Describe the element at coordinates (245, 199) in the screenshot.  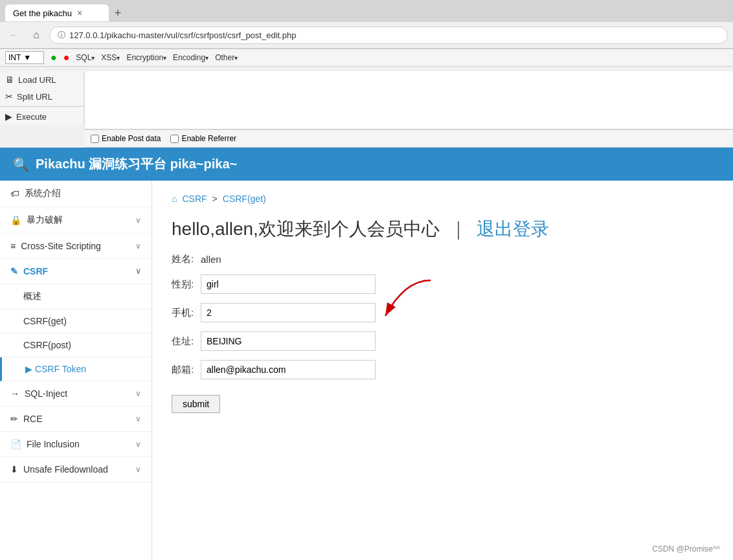
I see `breadcrumb-current: CSRF(get)` at that location.